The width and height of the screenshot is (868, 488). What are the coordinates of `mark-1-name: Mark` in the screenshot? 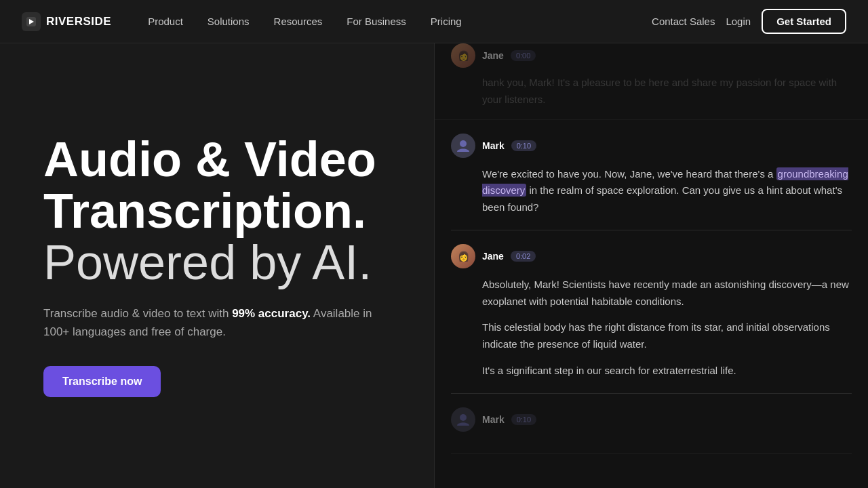 It's located at (494, 146).